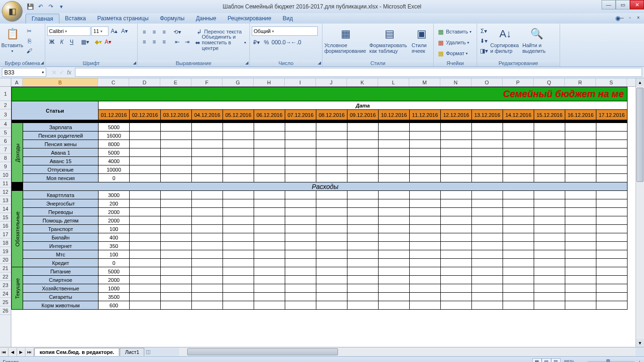 The image size is (644, 362). What do you see at coordinates (621, 17) in the screenshot?
I see `ribbon-minimize-button: —` at bounding box center [621, 17].